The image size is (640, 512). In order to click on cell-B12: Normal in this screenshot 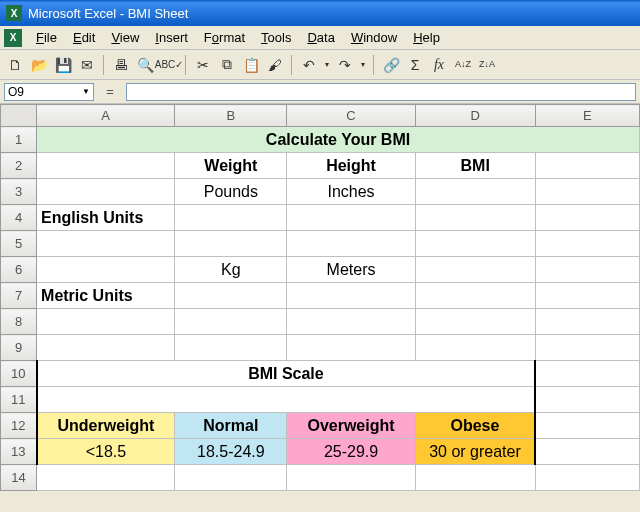, I will do `click(231, 426)`.